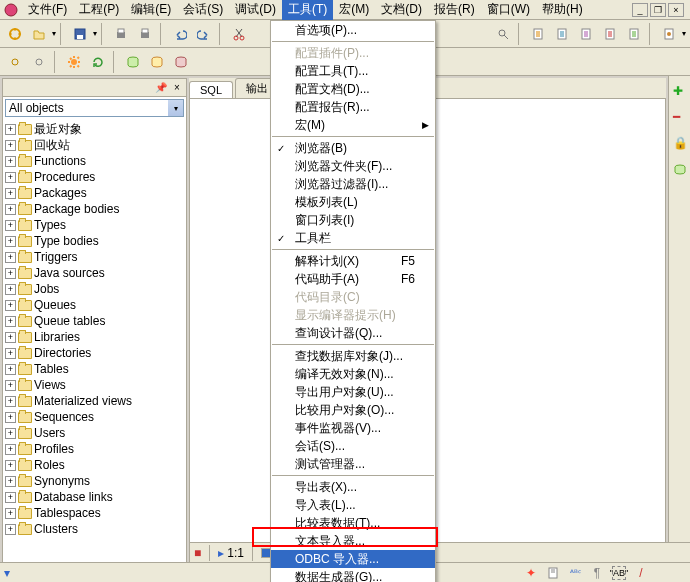  Describe the element at coordinates (94, 369) in the screenshot. I see `tree-node: +Tables` at that location.